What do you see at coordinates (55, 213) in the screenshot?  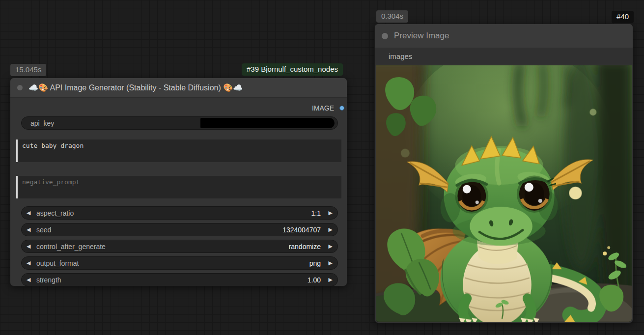 I see `widget-label: aspect_ratio` at bounding box center [55, 213].